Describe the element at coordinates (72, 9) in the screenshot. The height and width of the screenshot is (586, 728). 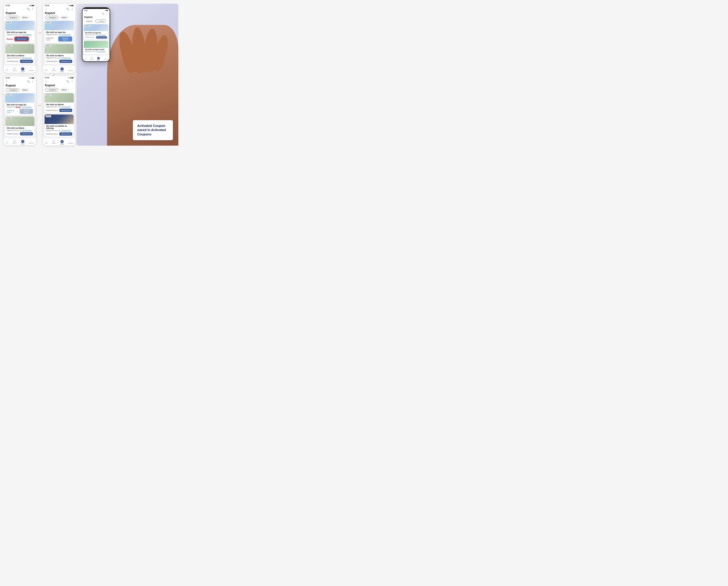
I see `more-icon-2: ⋮` at that location.